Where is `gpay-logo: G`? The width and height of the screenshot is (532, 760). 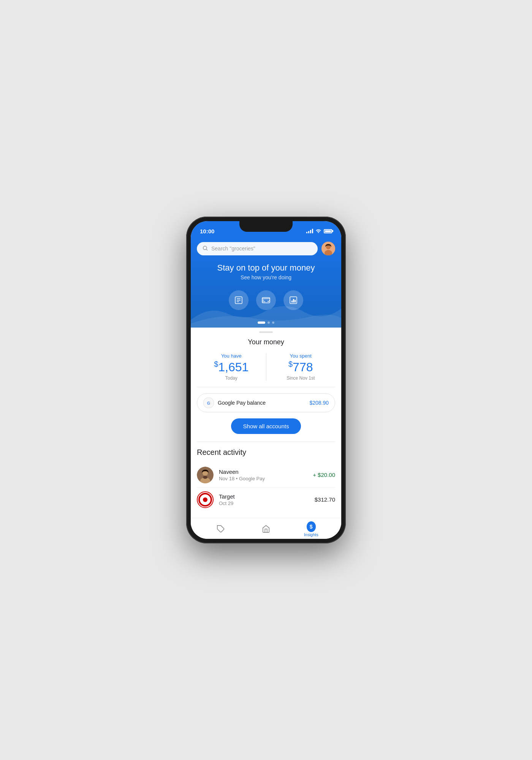 gpay-logo: G is located at coordinates (209, 403).